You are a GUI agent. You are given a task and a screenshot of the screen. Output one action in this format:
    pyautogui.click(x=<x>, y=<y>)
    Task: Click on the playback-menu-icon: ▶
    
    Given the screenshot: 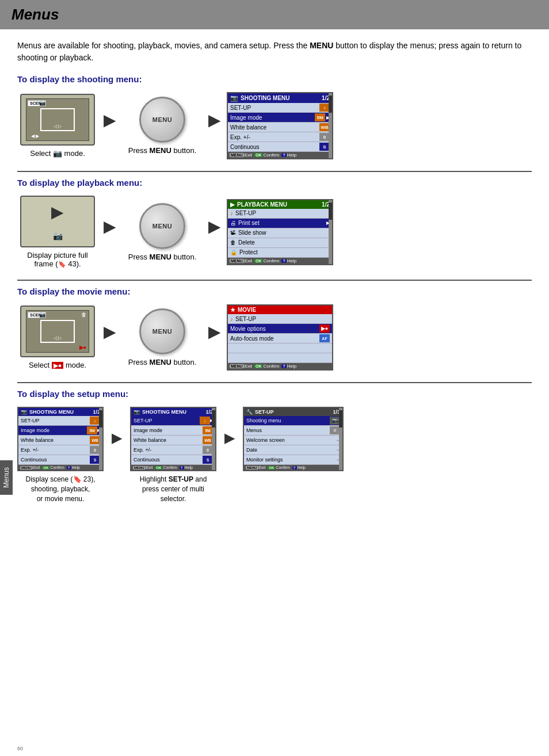 What is the action you would take?
    pyautogui.click(x=232, y=205)
    